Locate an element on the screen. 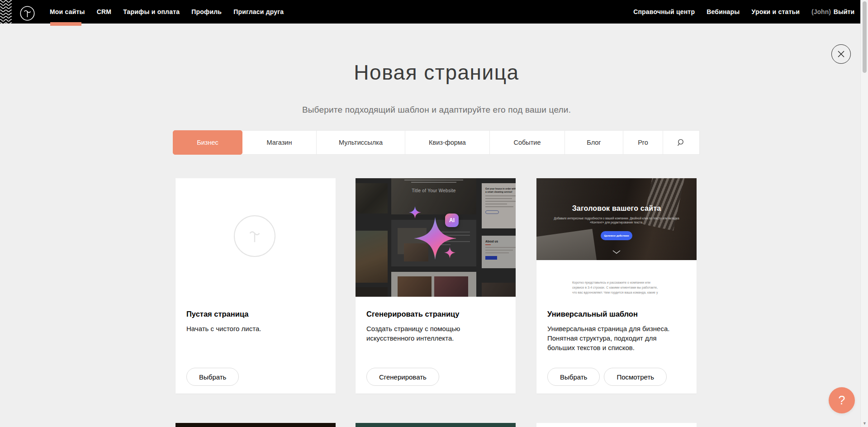  mini-cta-button: Целевое действие is located at coordinates (617, 236).